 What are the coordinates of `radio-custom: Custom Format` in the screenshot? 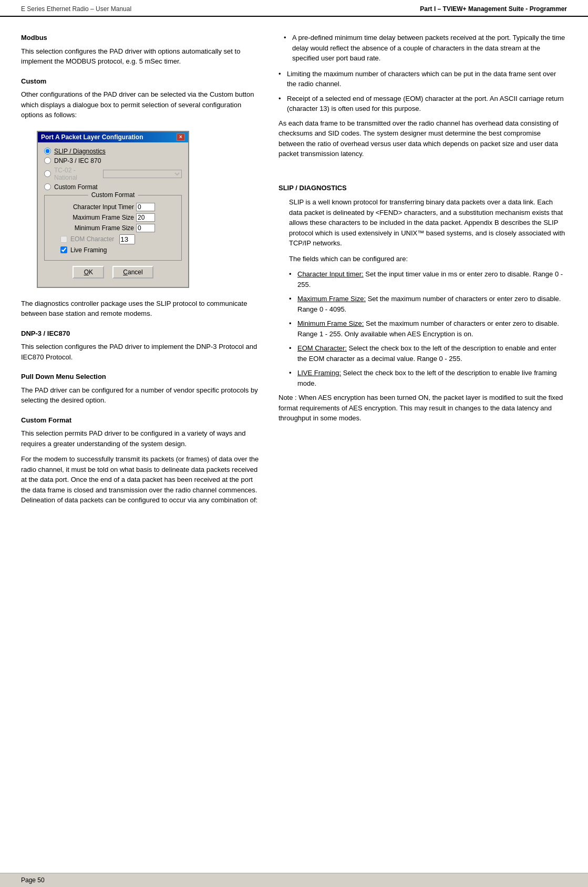 It's located at (113, 187).